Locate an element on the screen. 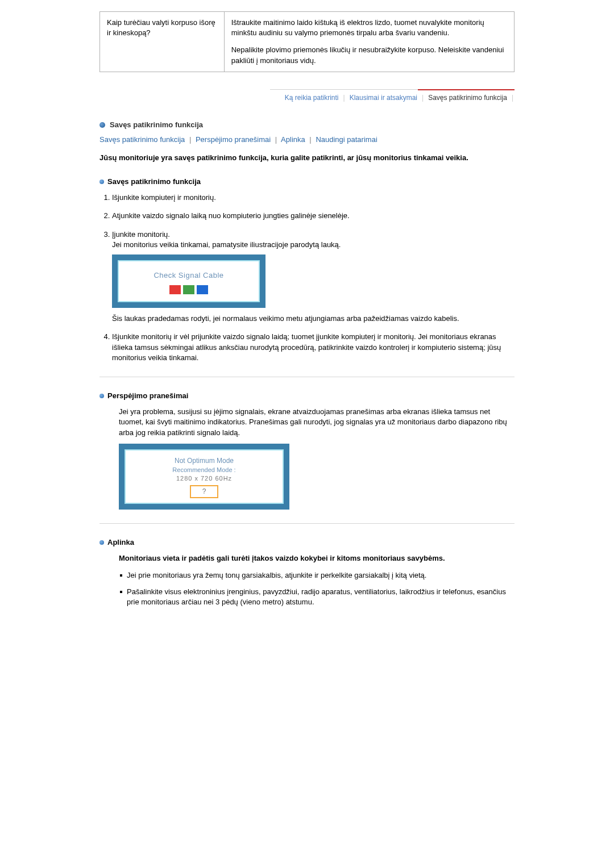 The image size is (614, 868). anchor-selftest: Savęs patikrinimo funkcija is located at coordinates (142, 140).